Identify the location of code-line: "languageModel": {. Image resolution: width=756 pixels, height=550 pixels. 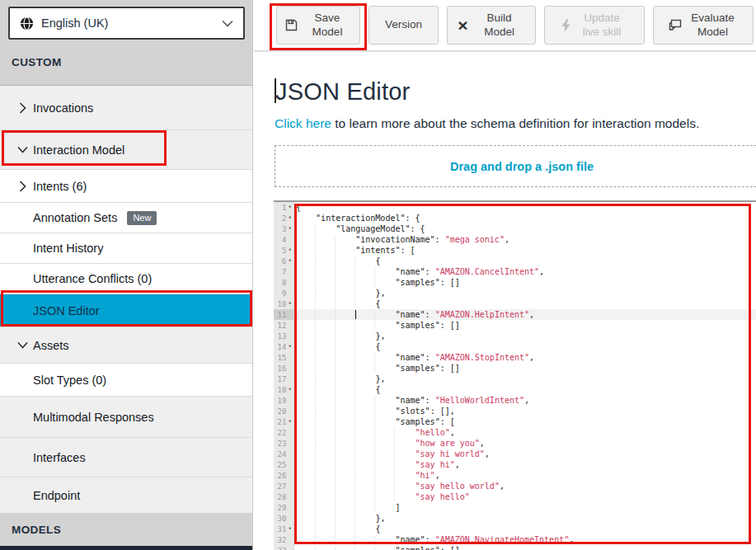
(525, 229).